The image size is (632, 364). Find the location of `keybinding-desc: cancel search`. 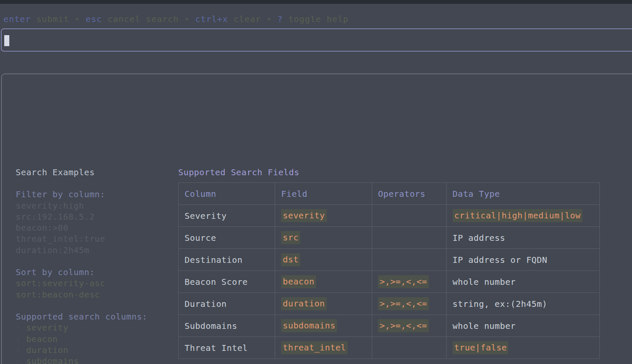

keybinding-desc: cancel search is located at coordinates (143, 19).